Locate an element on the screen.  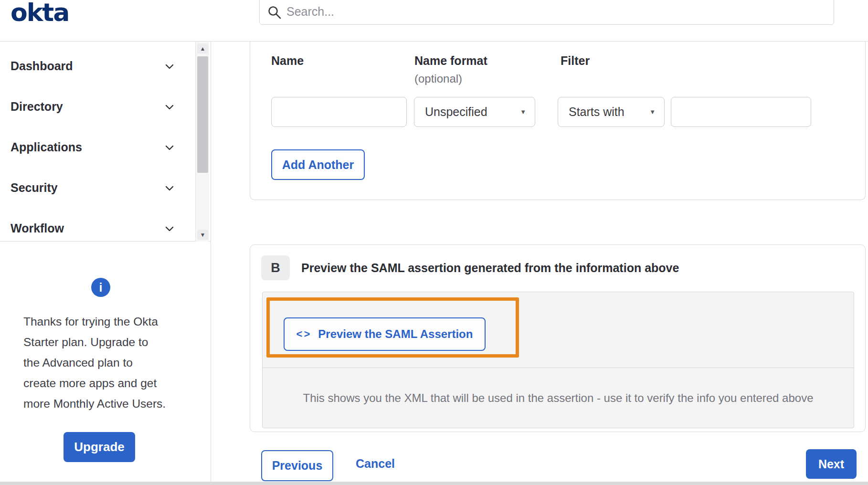
upgrade-button: Upgrade is located at coordinates (99, 447).